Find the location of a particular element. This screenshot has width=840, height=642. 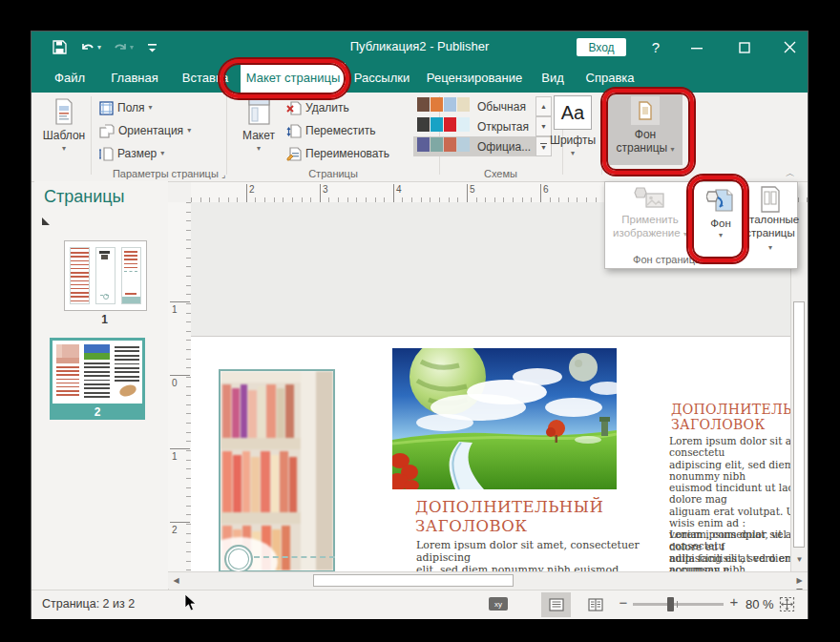

apply-image-button: Применить изображение ▾ is located at coordinates (650, 213).